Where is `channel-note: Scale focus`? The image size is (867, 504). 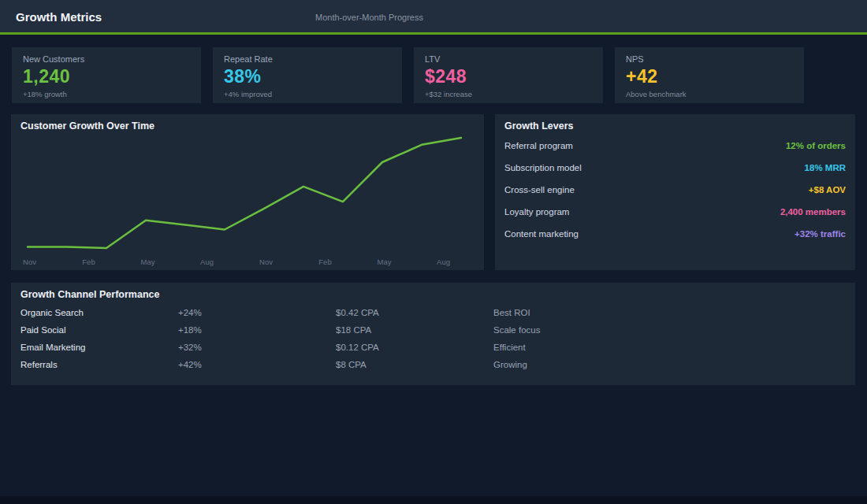 channel-note: Scale focus is located at coordinates (670, 330).